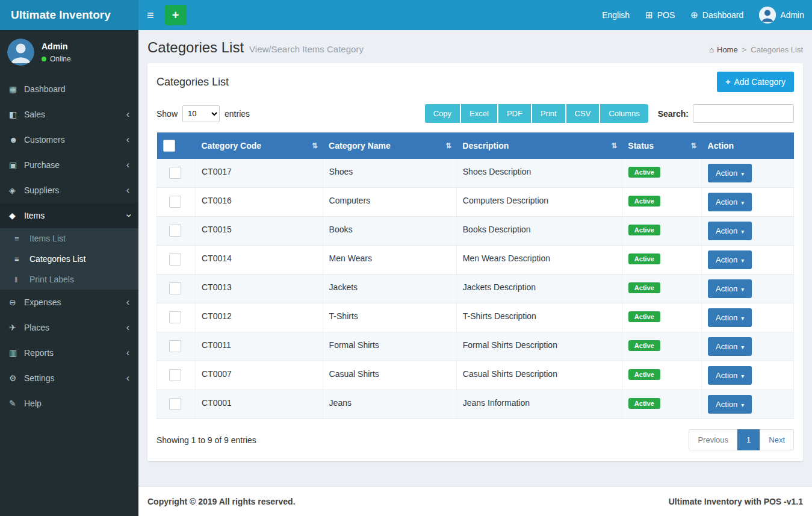  I want to click on pagination-page-1: 1, so click(749, 440).